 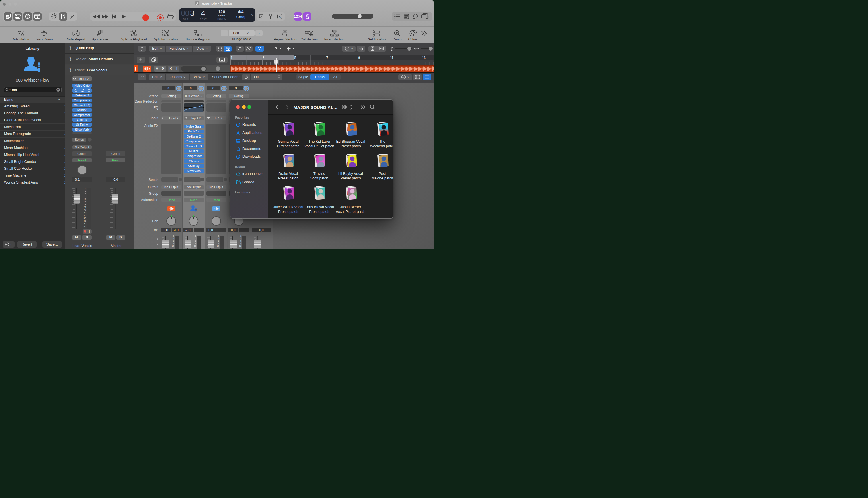 What do you see at coordinates (85, 221) in the screenshot?
I see `svg-text: 45` at bounding box center [85, 221].